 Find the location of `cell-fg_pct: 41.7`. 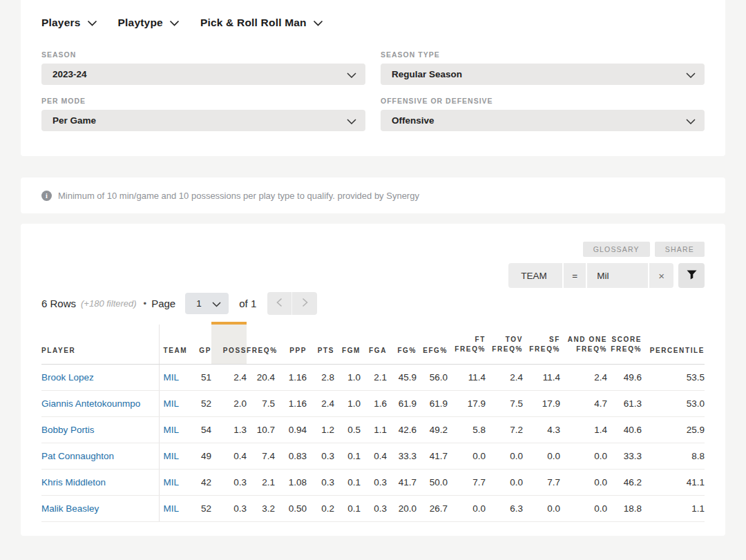

cell-fg_pct: 41.7 is located at coordinates (402, 482).